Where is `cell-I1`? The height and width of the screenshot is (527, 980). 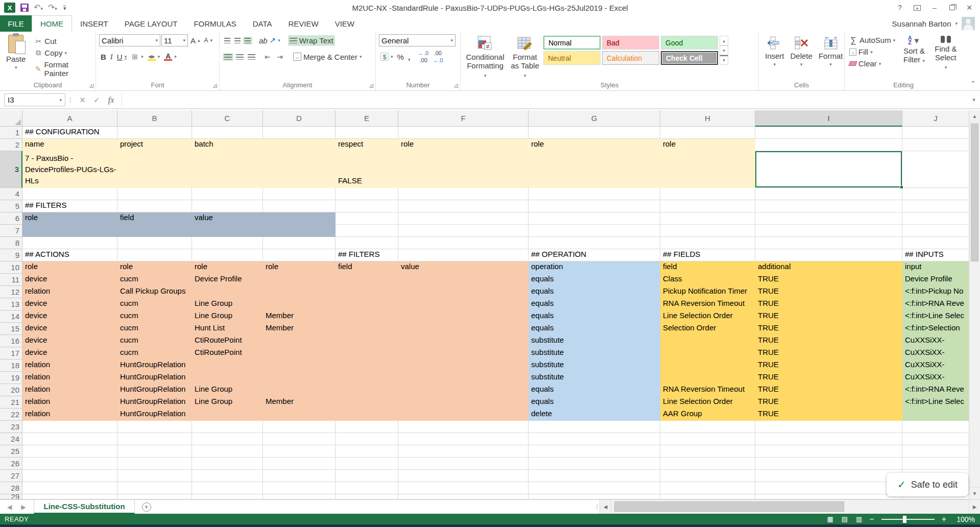
cell-I1 is located at coordinates (829, 133).